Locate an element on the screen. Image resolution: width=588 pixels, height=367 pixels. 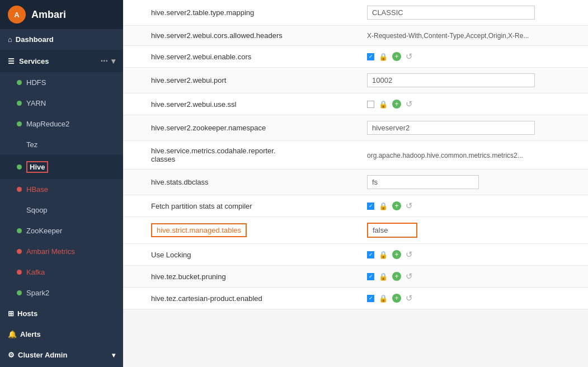
sidebar-item-zookeeper: ZooKeeper is located at coordinates (62, 230).